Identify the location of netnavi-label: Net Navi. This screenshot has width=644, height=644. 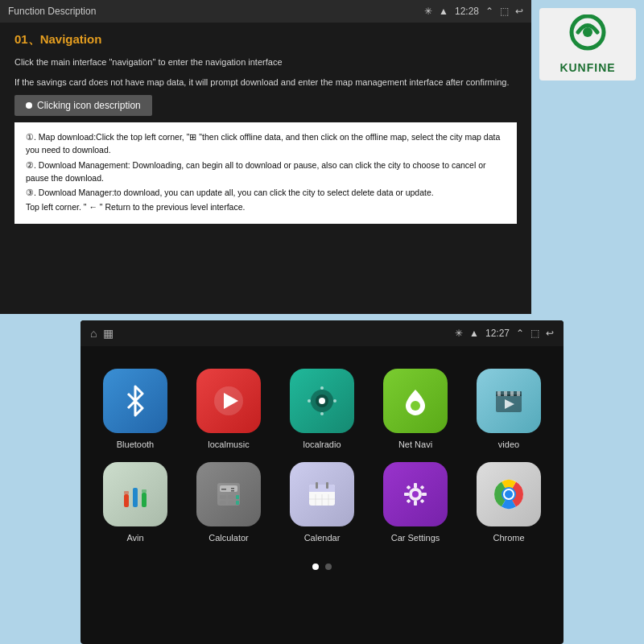
(415, 444).